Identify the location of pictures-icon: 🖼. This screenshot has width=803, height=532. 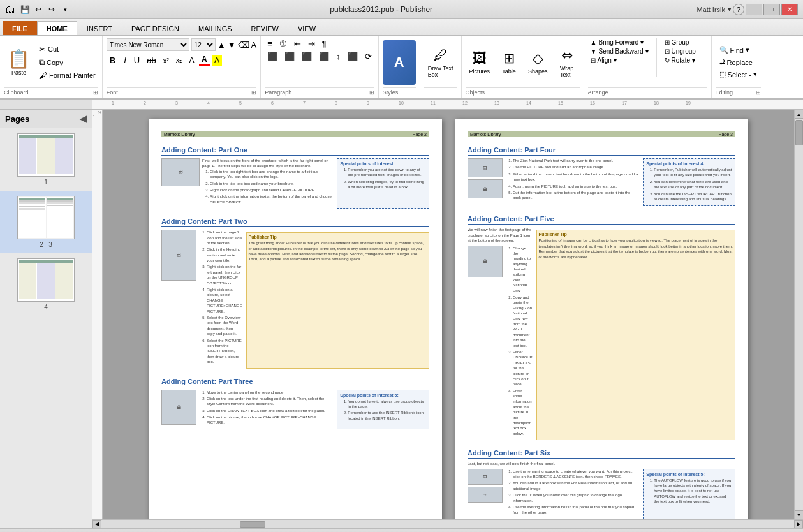
(480, 59).